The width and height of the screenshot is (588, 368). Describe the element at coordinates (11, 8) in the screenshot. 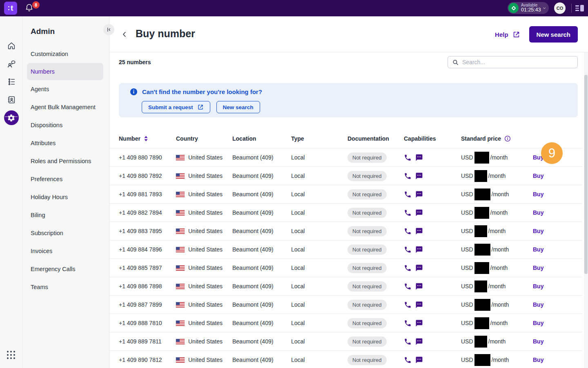

I see `talkdesk-logo: t` at that location.